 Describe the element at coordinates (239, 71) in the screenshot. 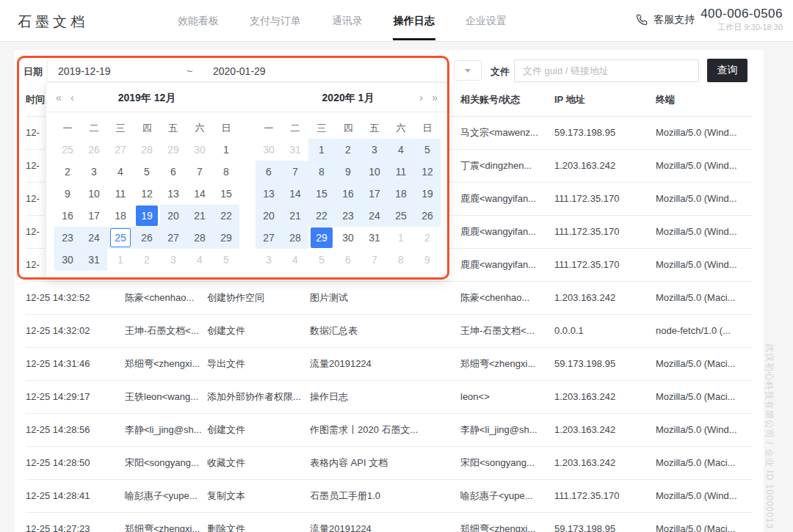

I see `date-end-value: 2020-01-29` at that location.